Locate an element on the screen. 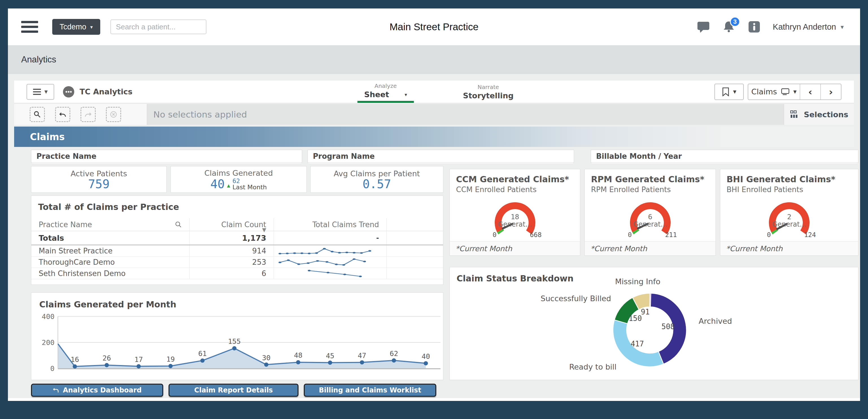 The width and height of the screenshot is (868, 419). svg-text: Missing Info is located at coordinates (638, 281).